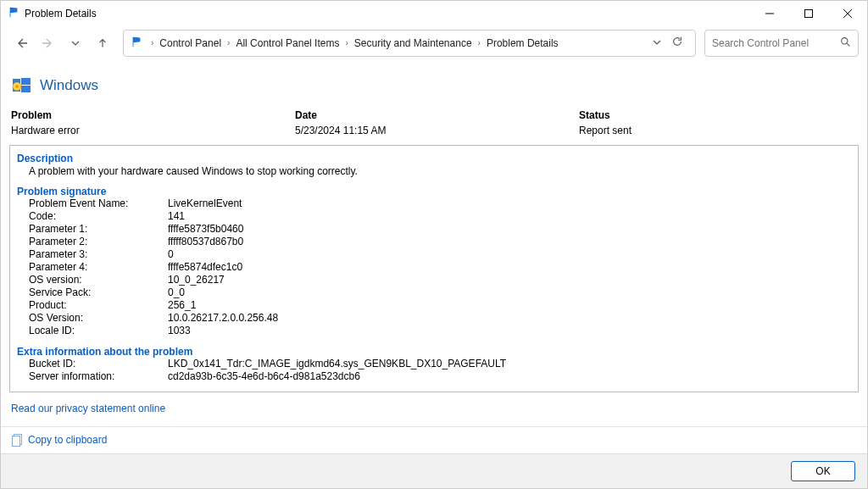 The width and height of the screenshot is (868, 489). What do you see at coordinates (657, 43) in the screenshot?
I see `address-dropdown-icon` at bounding box center [657, 43].